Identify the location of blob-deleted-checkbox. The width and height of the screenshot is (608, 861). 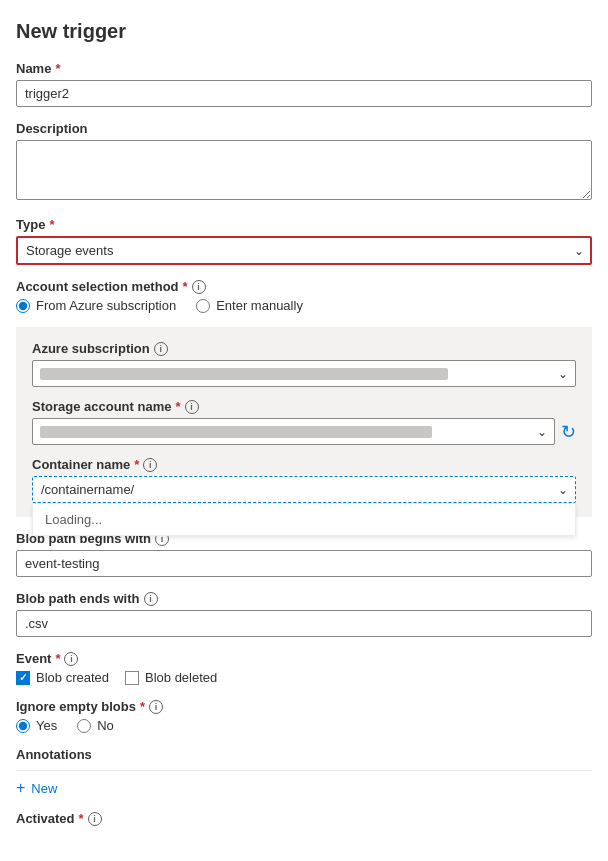
(132, 678).